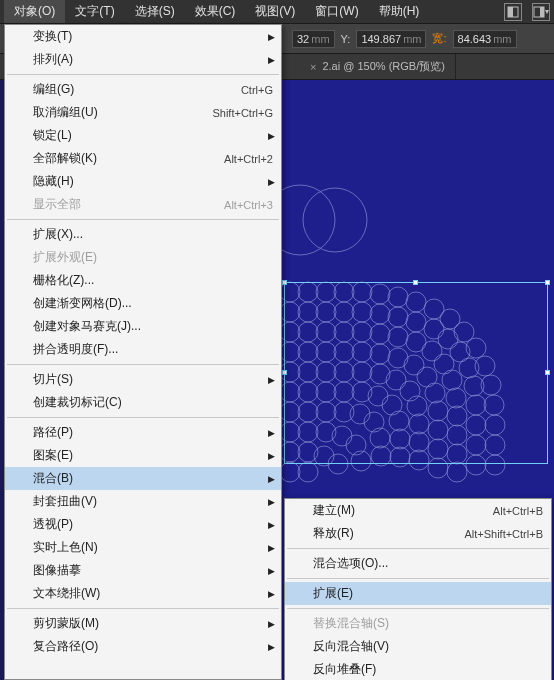 The width and height of the screenshot is (554, 680). I want to click on w-label: 宽:, so click(439, 38).